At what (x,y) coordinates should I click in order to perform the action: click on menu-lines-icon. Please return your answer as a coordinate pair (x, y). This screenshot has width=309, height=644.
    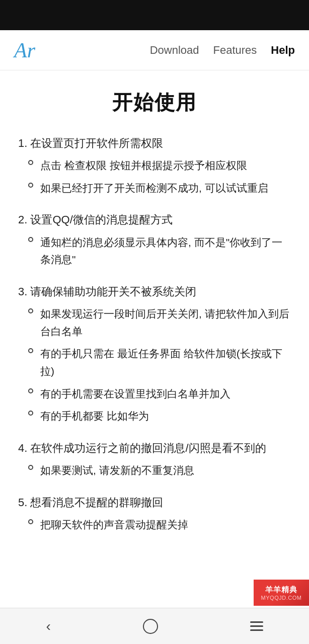
    Looking at the image, I should click on (257, 626).